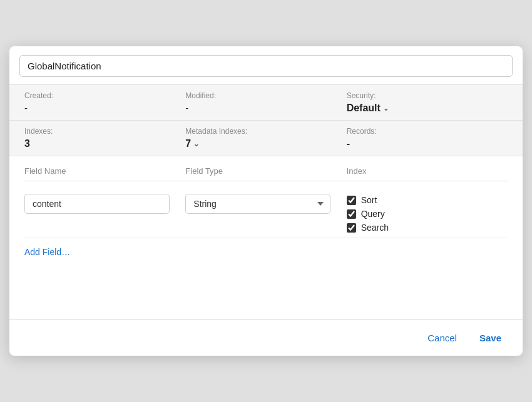 The height and width of the screenshot is (402, 532). Describe the element at coordinates (265, 144) in the screenshot. I see `metadata-indexes-value: 7 ⌄` at that location.